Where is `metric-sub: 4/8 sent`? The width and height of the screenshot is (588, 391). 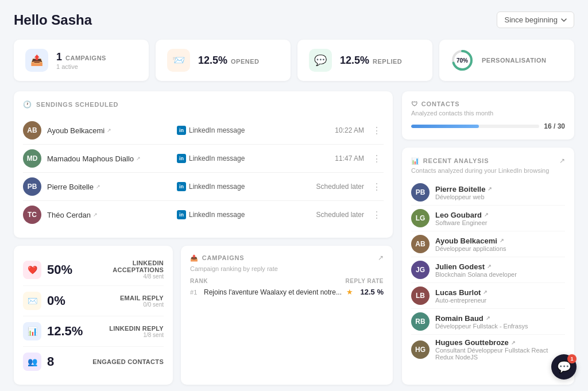 metric-sub: 4/8 sent is located at coordinates (123, 277).